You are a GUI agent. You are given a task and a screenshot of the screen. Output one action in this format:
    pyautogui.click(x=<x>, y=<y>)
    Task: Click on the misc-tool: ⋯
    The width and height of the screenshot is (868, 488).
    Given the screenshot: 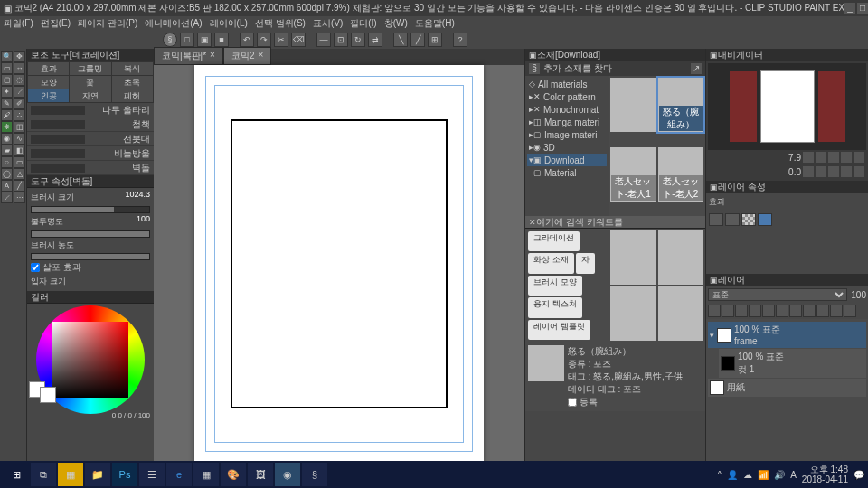 What is the action you would take?
    pyautogui.click(x=20, y=197)
    